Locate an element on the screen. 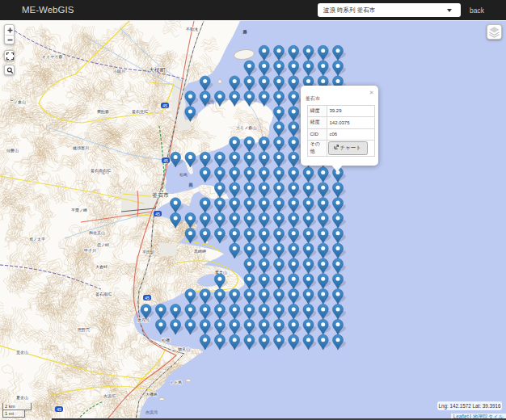 Image resolution: width=506 pixels, height=420 pixels. svg-text: 不動滝 is located at coordinates (192, 29).